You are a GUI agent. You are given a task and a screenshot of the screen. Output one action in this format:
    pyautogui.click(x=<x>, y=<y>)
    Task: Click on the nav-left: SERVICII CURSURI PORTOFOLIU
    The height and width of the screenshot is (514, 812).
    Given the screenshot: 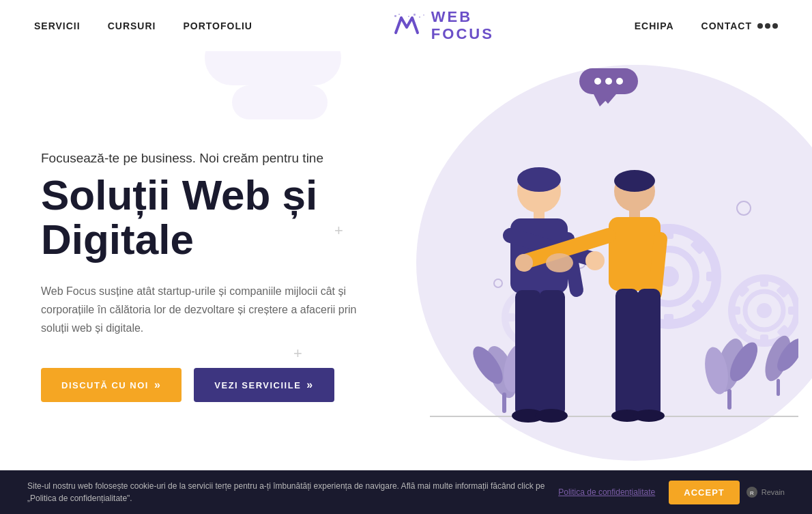 What is the action you would take?
    pyautogui.click(x=143, y=26)
    